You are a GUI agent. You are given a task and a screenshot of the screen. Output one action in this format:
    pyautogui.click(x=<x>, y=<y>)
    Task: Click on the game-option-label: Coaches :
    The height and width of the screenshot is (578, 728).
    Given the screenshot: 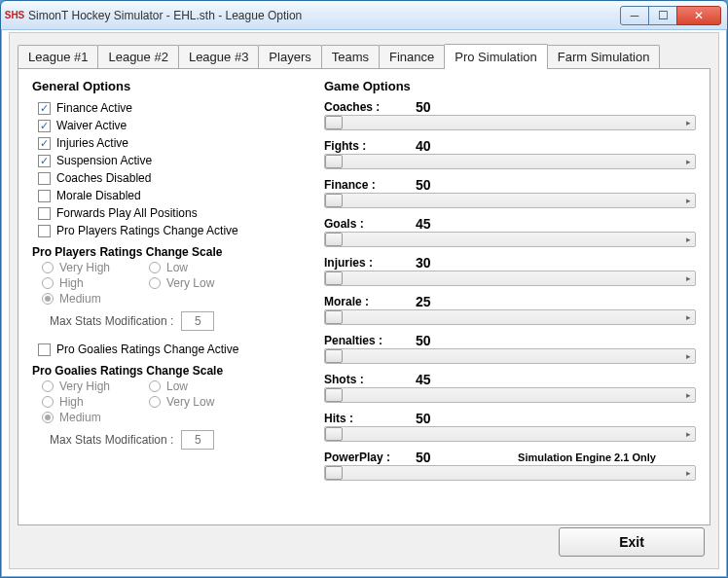 What is the action you would take?
    pyautogui.click(x=368, y=107)
    